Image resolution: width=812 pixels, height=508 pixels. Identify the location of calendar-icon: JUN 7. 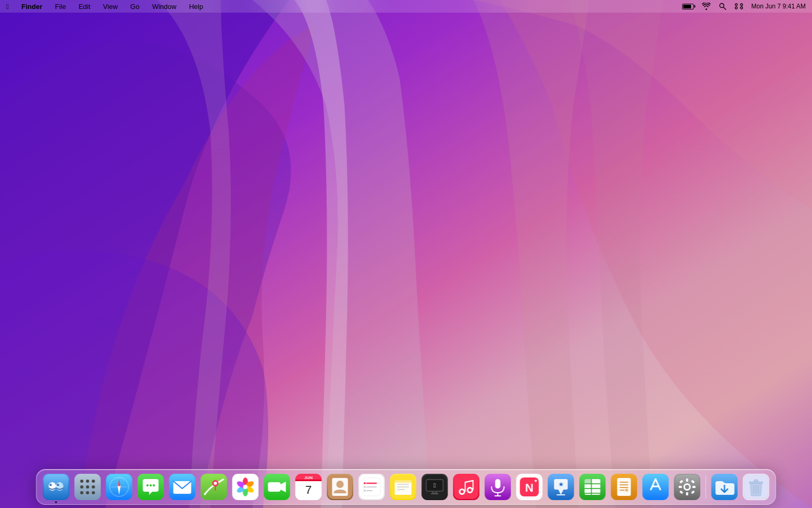
(309, 487).